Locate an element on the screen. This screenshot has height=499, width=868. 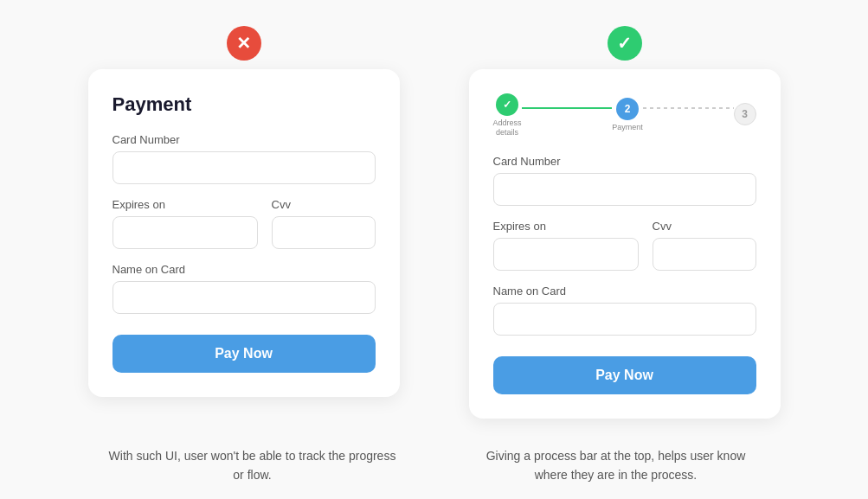
bad-name-input is located at coordinates (244, 297).